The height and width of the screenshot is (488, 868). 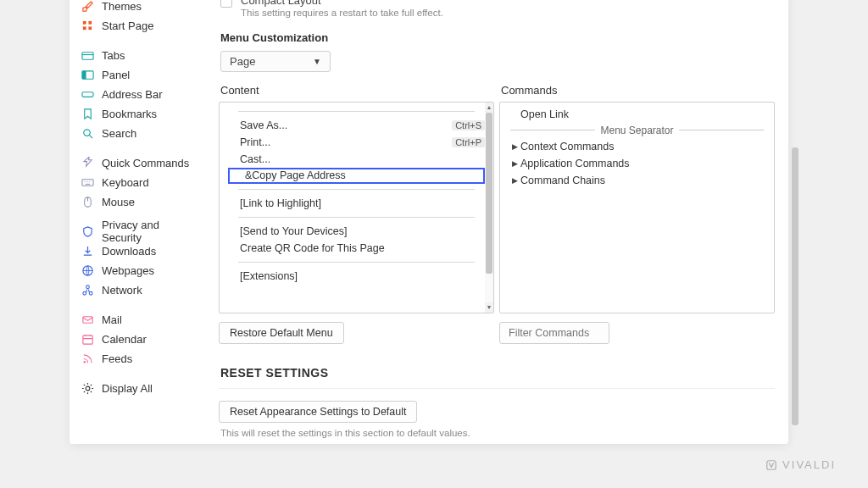 What do you see at coordinates (293, 231) in the screenshot?
I see `menu-item-label: [Send to Your Devices]` at bounding box center [293, 231].